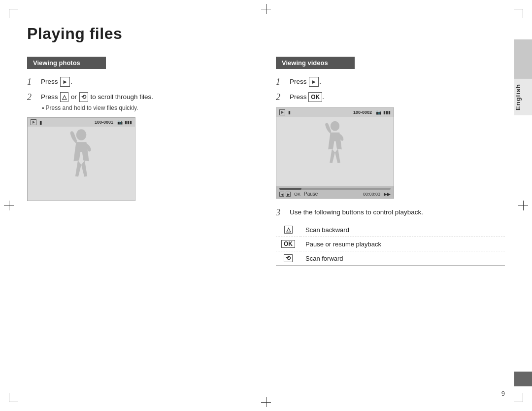 This screenshot has height=411, width=532. Describe the element at coordinates (335, 153) in the screenshot. I see `video-thumbnail: ▮ 100-0002 📷 ▮▮▮` at that location.